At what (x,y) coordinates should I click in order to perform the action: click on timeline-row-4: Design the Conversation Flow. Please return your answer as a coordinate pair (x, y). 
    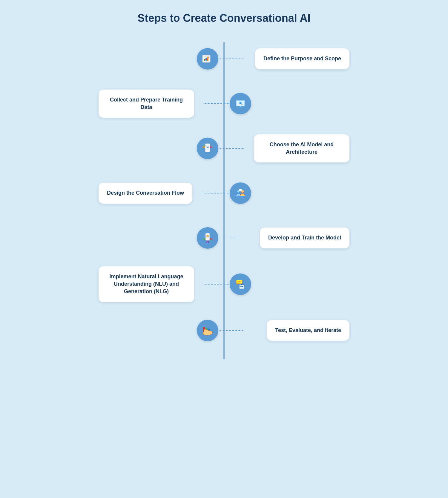
    Looking at the image, I should click on (224, 193).